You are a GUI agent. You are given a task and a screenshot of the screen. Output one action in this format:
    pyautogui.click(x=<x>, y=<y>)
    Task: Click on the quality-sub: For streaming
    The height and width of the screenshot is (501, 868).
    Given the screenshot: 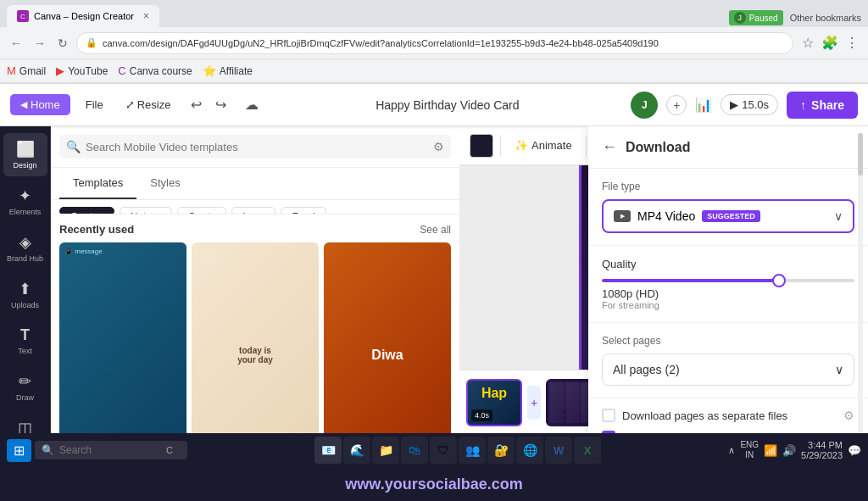 What is the action you would take?
    pyautogui.click(x=728, y=305)
    